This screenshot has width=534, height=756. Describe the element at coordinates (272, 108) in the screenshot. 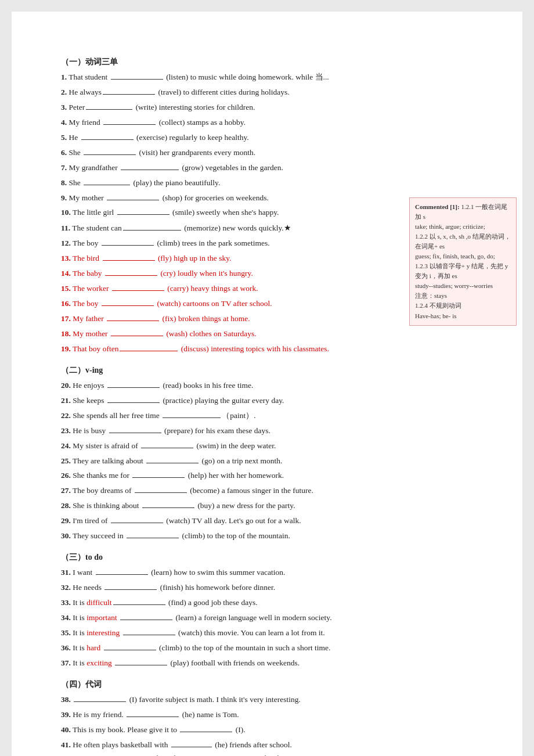

I see `list-item: 3. Peter (write) interesting stories for…` at that location.